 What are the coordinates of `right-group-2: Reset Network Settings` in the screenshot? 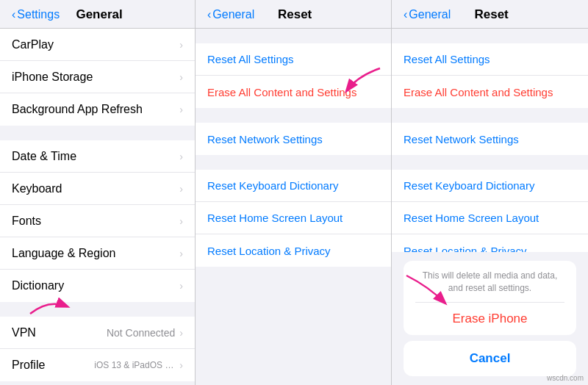 It's located at (490, 139).